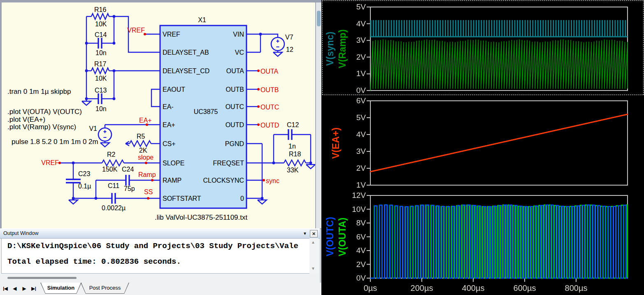 This screenshot has height=295, width=644. What do you see at coordinates (100, 35) in the screenshot?
I see `schematic-text: C14` at bounding box center [100, 35].